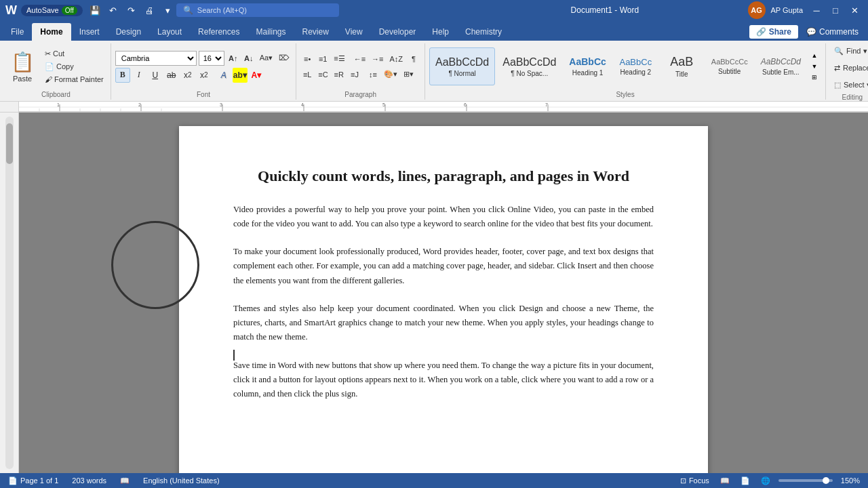 The width and height of the screenshot is (868, 488). What do you see at coordinates (212, 58) in the screenshot?
I see `font-size-select: 16` at bounding box center [212, 58].